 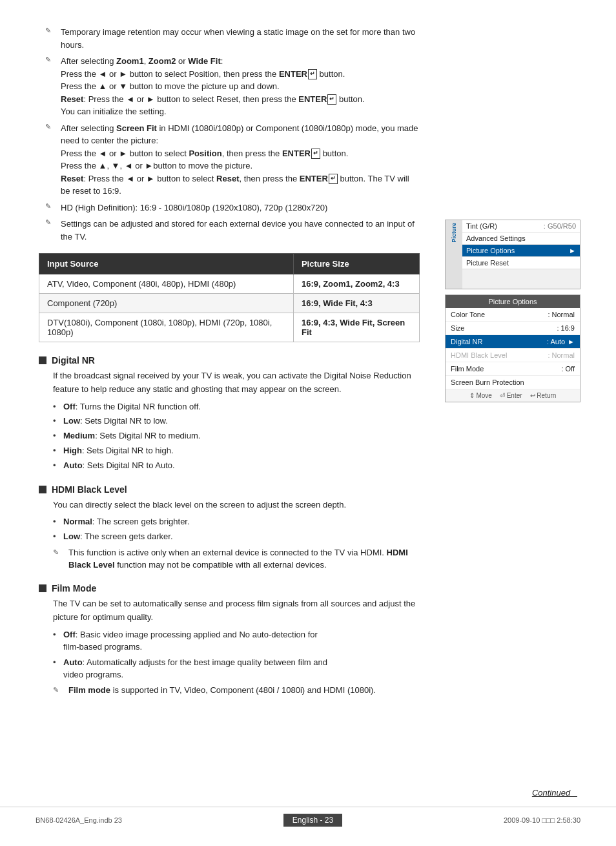 I want to click on table-cell-size-2: 16:9, Wide Fit, 4:3, so click(x=356, y=304).